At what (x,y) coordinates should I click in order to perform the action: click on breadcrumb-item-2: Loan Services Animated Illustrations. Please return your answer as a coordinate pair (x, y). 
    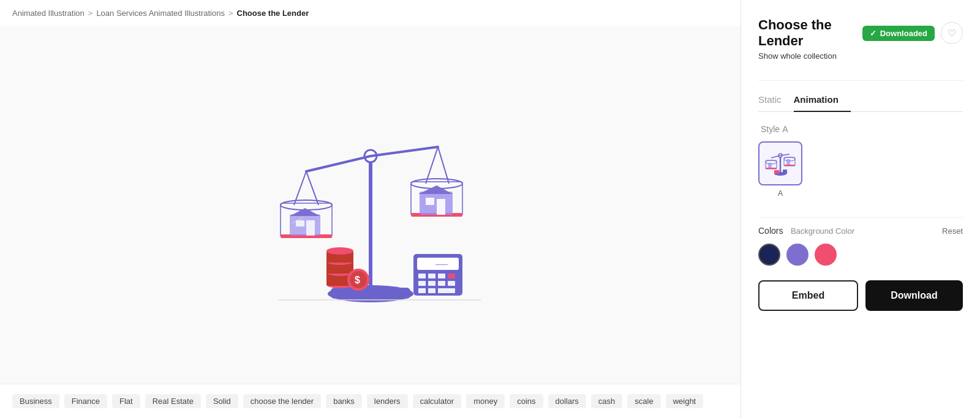
    Looking at the image, I should click on (160, 13).